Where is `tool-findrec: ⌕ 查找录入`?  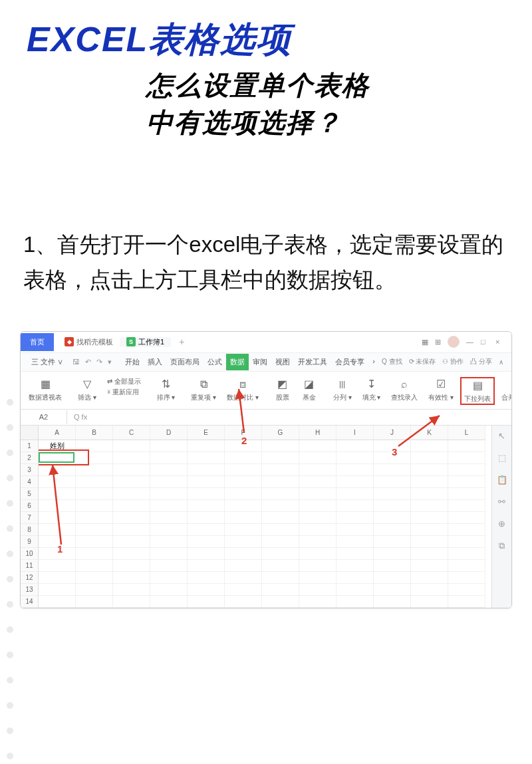 tool-findrec: ⌕ 查找录入 is located at coordinates (404, 390).